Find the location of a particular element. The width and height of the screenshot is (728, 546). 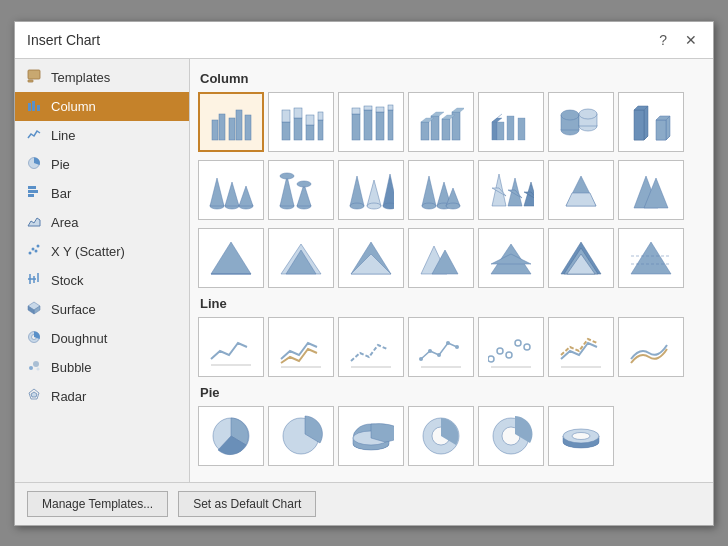

pie-chart-grid is located at coordinates (452, 436).